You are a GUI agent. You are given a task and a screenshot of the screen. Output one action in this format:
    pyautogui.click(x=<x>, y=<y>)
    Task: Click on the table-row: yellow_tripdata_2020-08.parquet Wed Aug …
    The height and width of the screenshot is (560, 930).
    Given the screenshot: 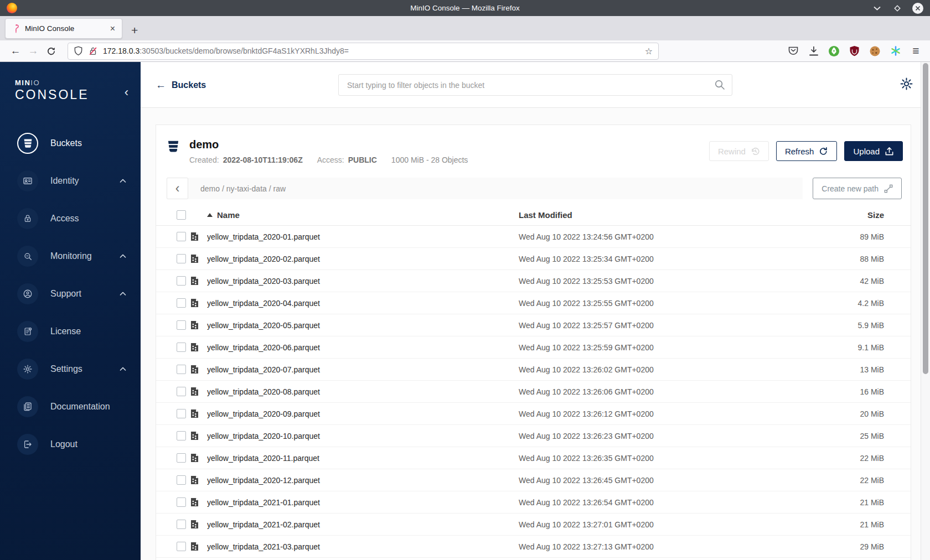 What is the action you would take?
    pyautogui.click(x=534, y=392)
    